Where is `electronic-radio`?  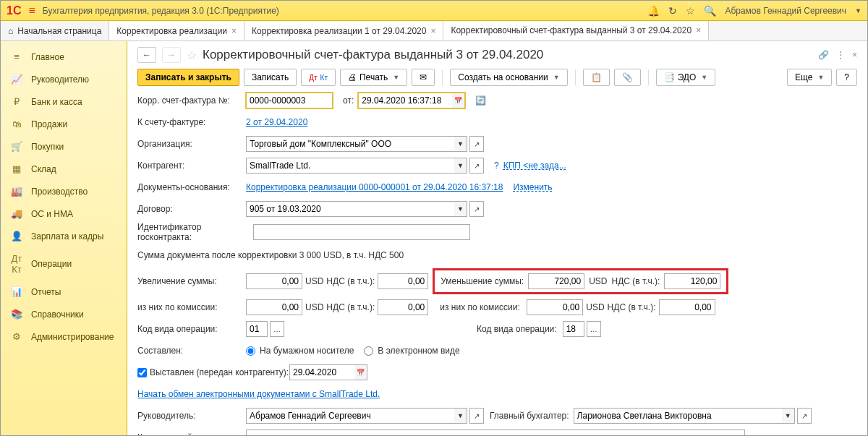 electronic-radio is located at coordinates (369, 351).